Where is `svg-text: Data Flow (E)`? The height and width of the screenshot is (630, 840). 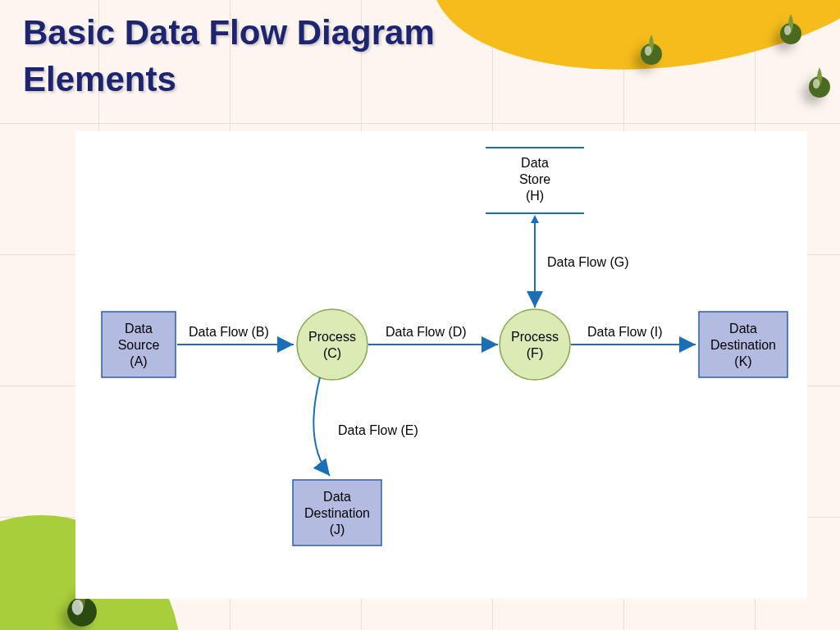 svg-text: Data Flow (E) is located at coordinates (378, 430).